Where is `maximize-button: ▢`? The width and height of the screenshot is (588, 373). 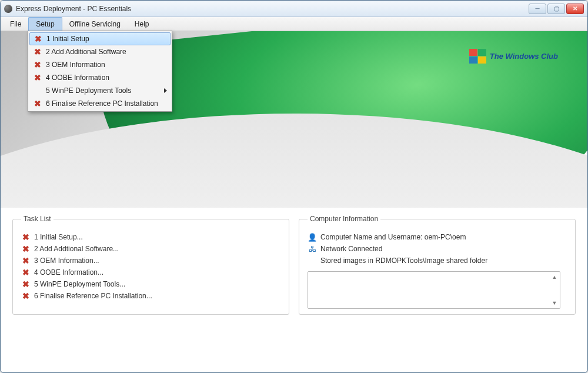
maximize-button: ▢ is located at coordinates (556, 9).